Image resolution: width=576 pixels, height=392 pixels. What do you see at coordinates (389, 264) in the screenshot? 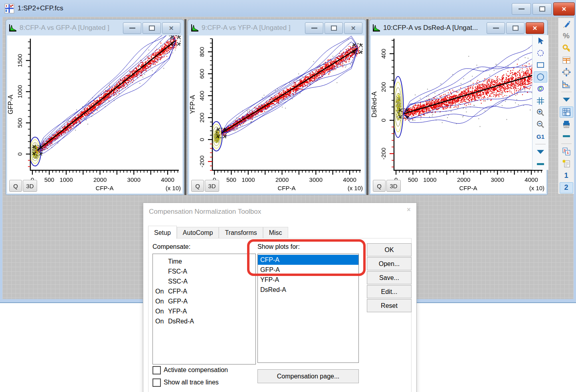
I see `open-button: Open...` at bounding box center [389, 264].